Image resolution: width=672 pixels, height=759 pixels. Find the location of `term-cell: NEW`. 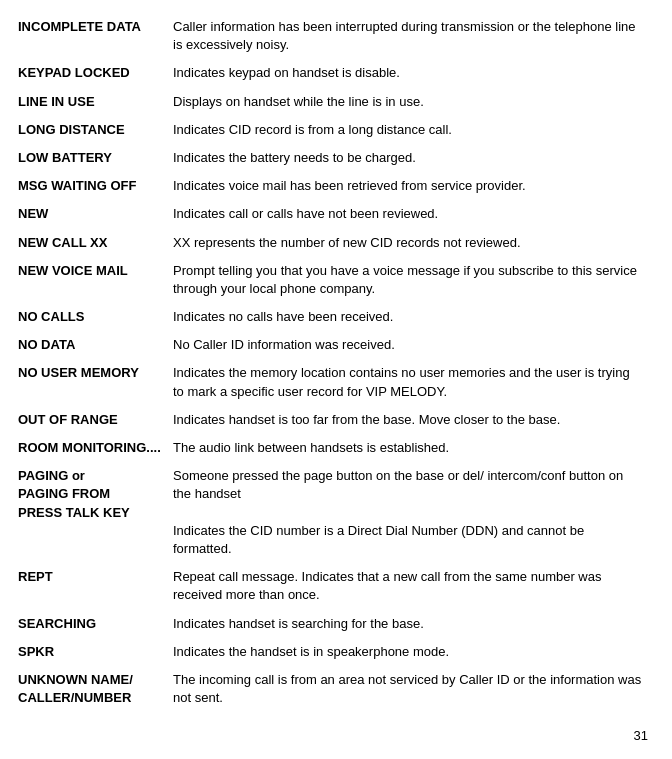

term-cell: NEW is located at coordinates (96, 214).